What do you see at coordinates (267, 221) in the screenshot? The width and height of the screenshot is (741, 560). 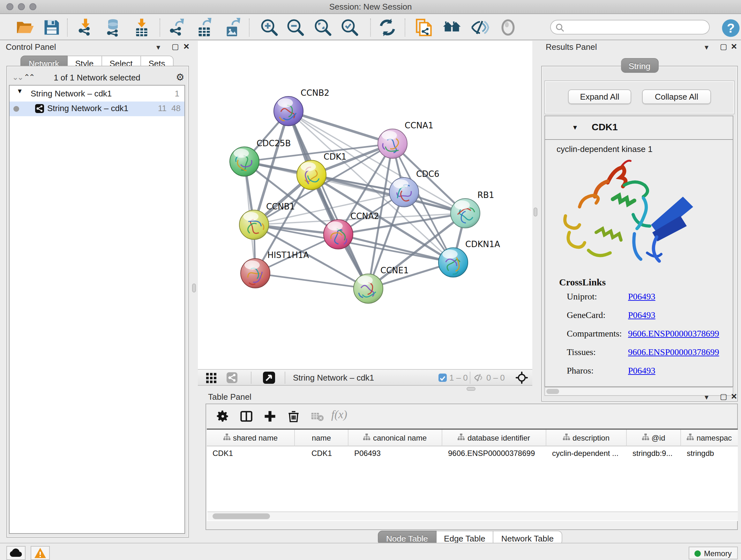 I see `network-node-ccnb1: CCNB1` at bounding box center [267, 221].